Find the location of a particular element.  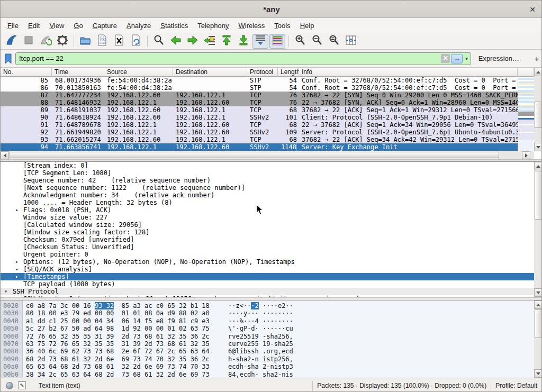

column-header-time: Time is located at coordinates (78, 72).